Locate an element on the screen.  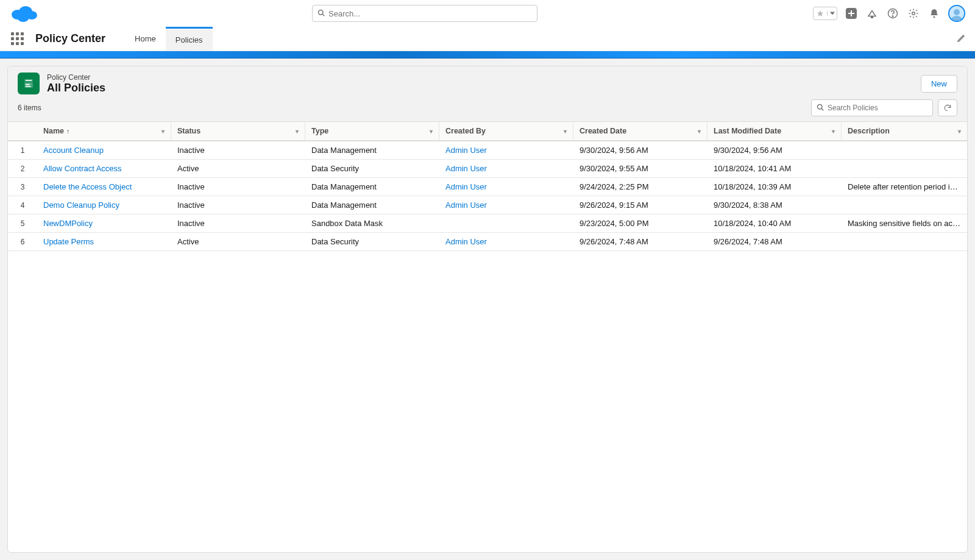
refresh-button is located at coordinates (948, 108).